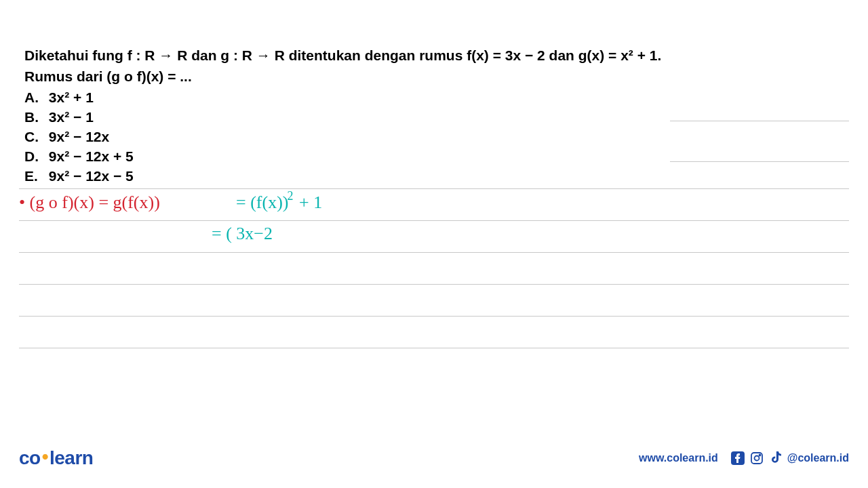 The image size is (868, 488). I want to click on handwritten-step-1-teal: = (f(x))2 + 1, so click(279, 203).